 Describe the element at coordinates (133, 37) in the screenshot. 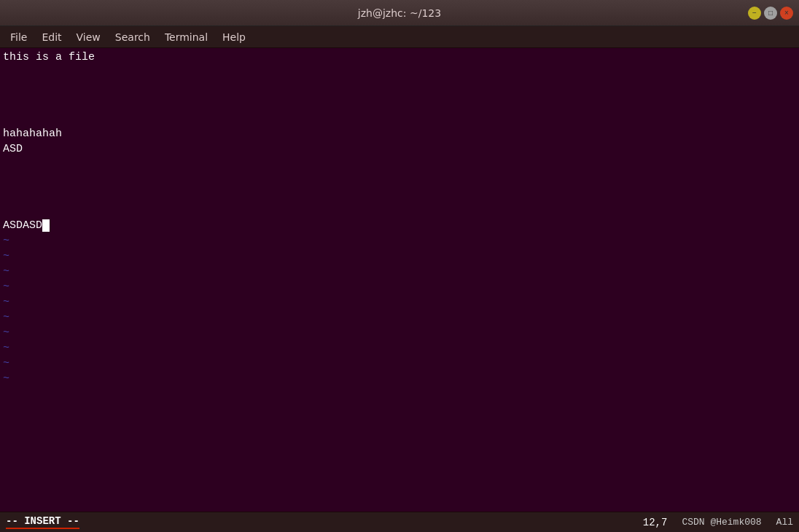

I see `menu-search: Search` at that location.